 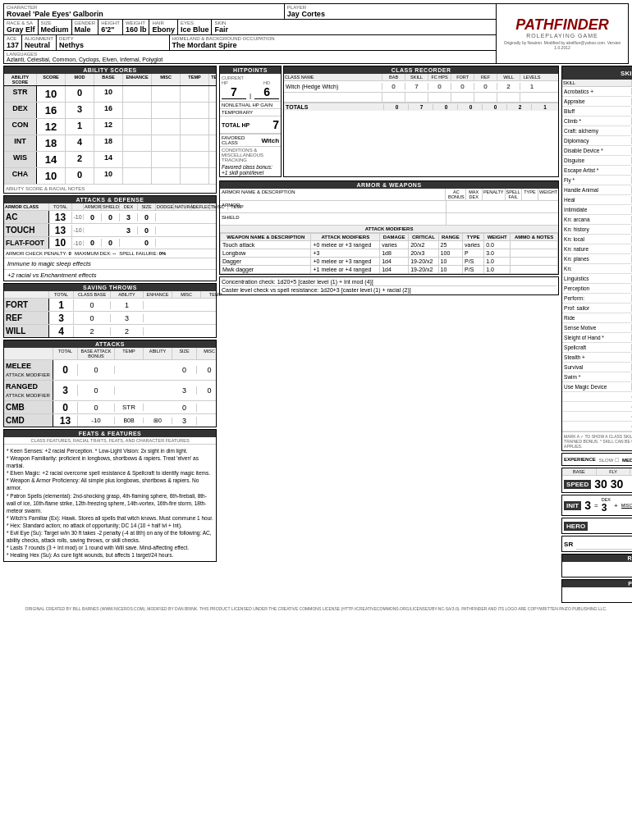 What do you see at coordinates (474, 238) in the screenshot?
I see `wh-type: TYPE` at bounding box center [474, 238].